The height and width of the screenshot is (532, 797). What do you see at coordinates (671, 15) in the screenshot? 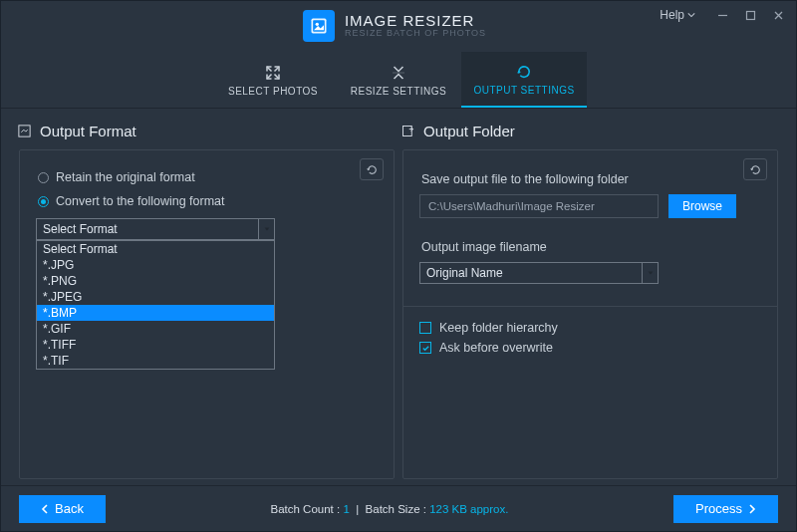
I see `help-label: Help` at bounding box center [671, 15].